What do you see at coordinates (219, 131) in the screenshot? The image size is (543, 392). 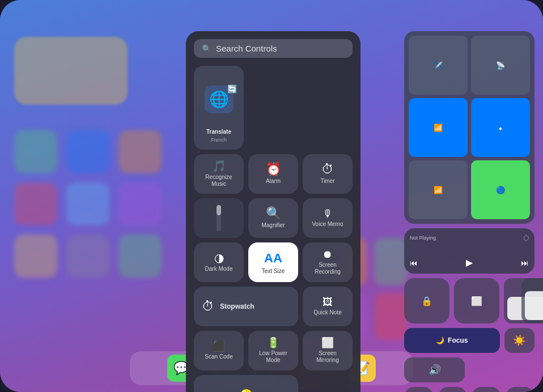 I see `translate-label: Translate` at bounding box center [219, 131].